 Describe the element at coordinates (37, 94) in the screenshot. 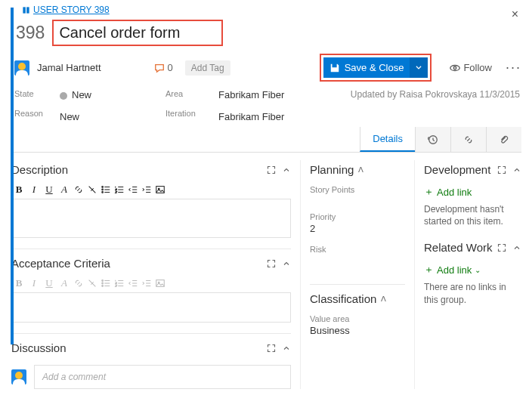

I see `state-label: State` at that location.